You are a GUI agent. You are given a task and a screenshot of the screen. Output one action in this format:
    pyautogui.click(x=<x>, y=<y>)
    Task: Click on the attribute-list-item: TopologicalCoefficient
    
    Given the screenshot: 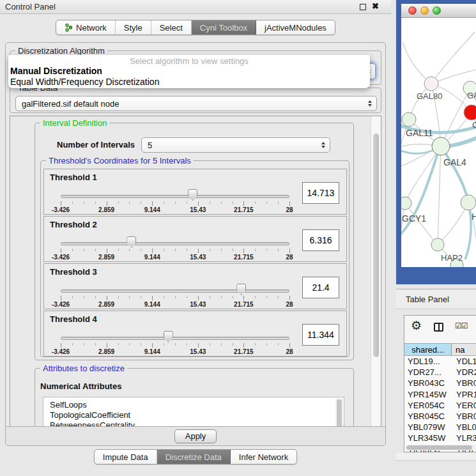 What is the action you would take?
    pyautogui.click(x=194, y=415)
    